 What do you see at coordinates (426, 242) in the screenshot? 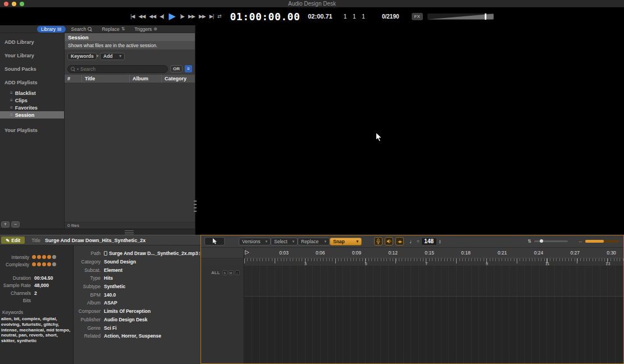
I see `tempo-control: ♩ = 148 ▲▼` at bounding box center [426, 242].